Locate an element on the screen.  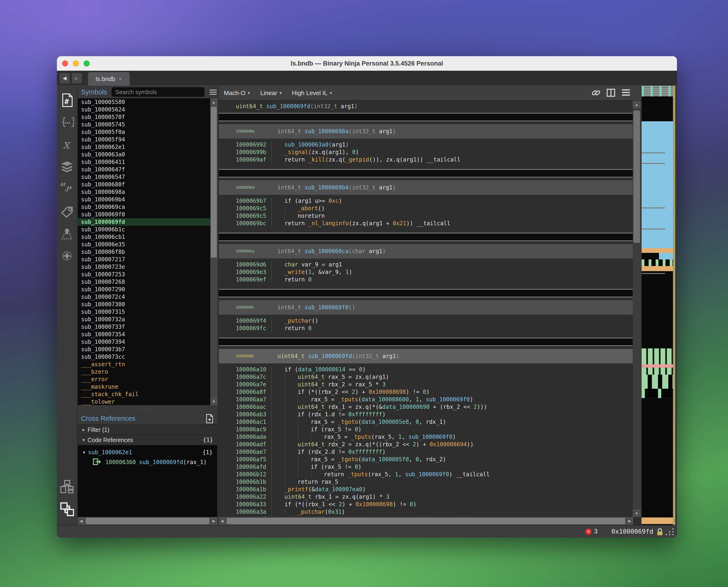
symbol-list-item: sub_100005f0a is located at coordinates (147, 132).